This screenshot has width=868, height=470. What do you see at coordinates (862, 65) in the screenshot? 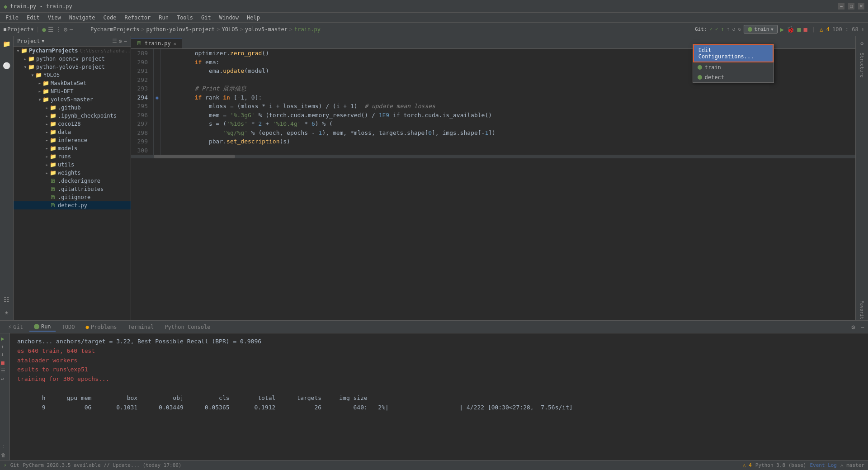
I see `right-icon-structure: Structure` at bounding box center [862, 65].